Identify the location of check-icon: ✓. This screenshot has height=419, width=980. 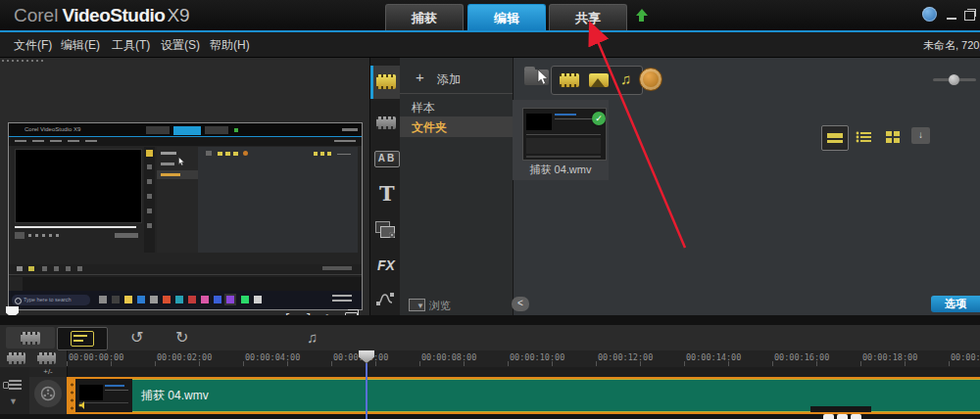
(599, 118).